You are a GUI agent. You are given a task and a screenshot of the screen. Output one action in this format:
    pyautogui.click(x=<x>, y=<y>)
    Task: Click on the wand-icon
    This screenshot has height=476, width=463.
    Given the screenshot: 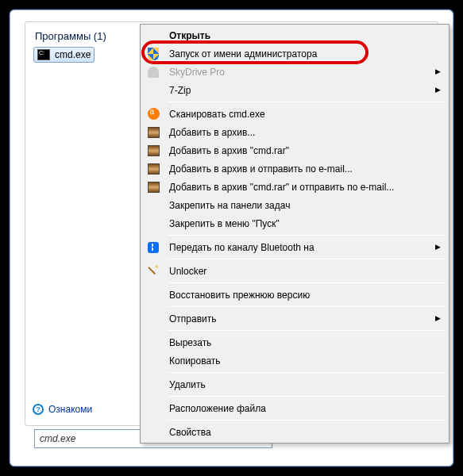 What is the action you would take?
    pyautogui.click(x=153, y=271)
    